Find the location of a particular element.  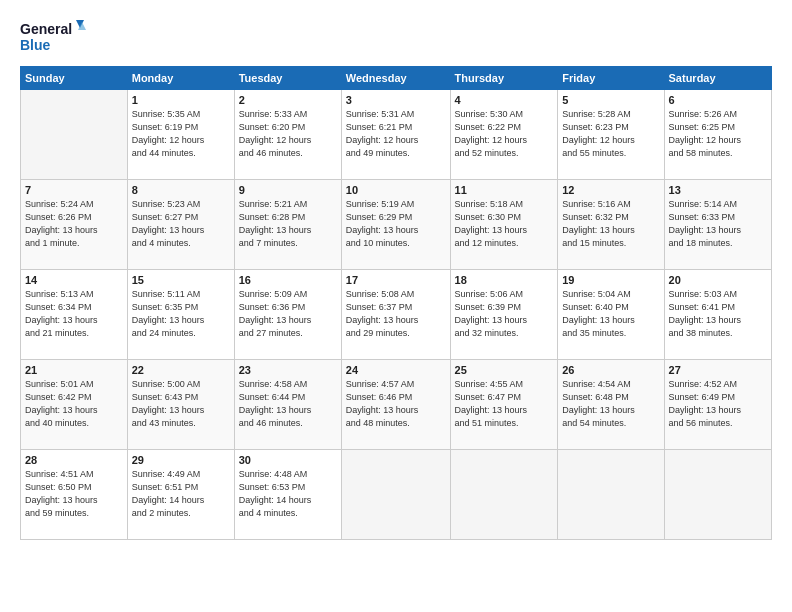

day-info: Sunrise: 5:24 AM Sunset: 6:26 PM Dayligh… is located at coordinates (74, 224).